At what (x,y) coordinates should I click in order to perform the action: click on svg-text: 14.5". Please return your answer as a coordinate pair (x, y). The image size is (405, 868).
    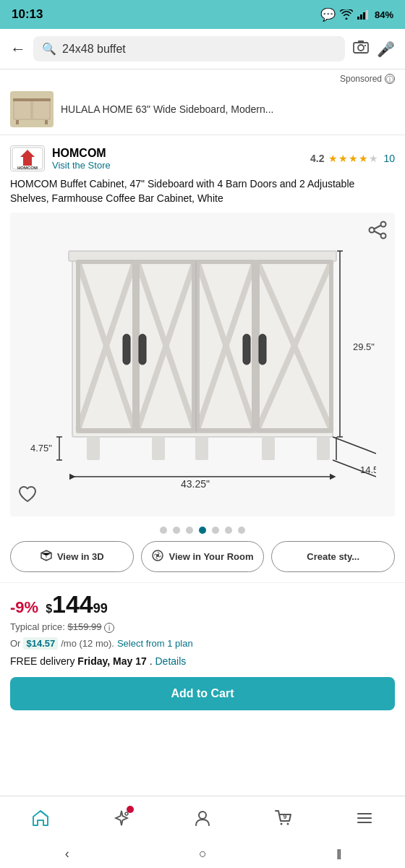
    Looking at the image, I should click on (368, 470).